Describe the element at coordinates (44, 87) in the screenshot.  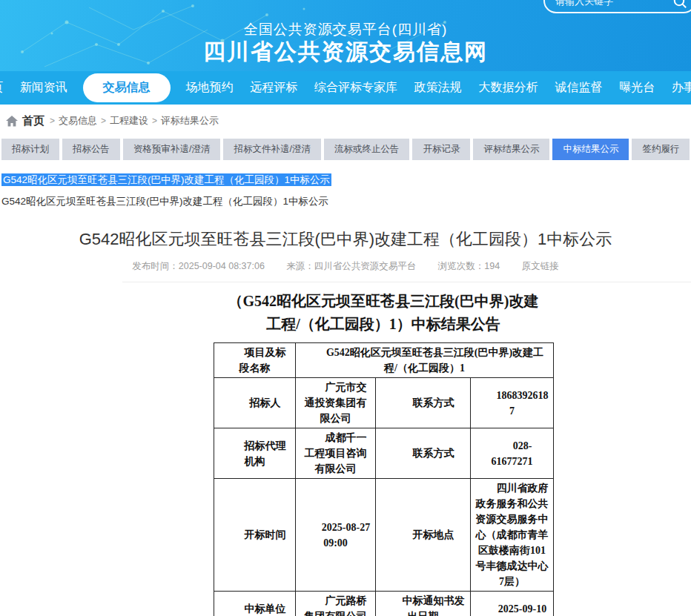
I see `nav-item-news: 新闻资讯` at that location.